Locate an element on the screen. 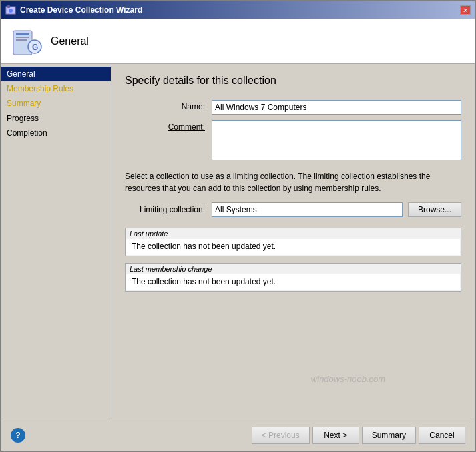 The image size is (476, 452). sidebar-item-membership-rules: Membership Rules is located at coordinates (56, 89).